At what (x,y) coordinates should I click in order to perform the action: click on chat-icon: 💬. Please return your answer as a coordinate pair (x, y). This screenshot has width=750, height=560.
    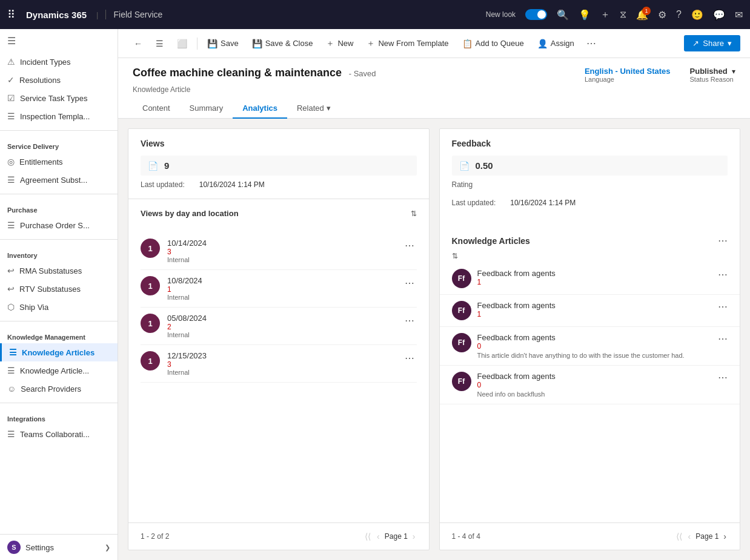
    Looking at the image, I should click on (719, 15).